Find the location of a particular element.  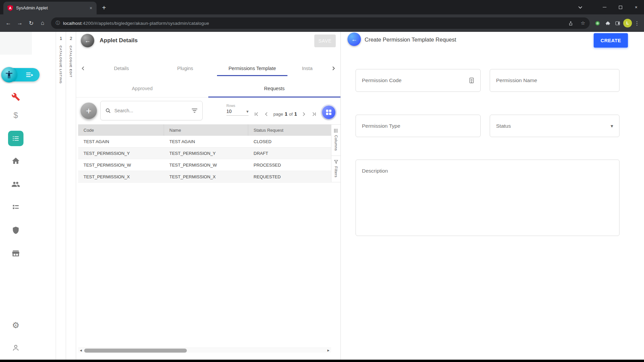

close-window-button: × is located at coordinates (636, 7).